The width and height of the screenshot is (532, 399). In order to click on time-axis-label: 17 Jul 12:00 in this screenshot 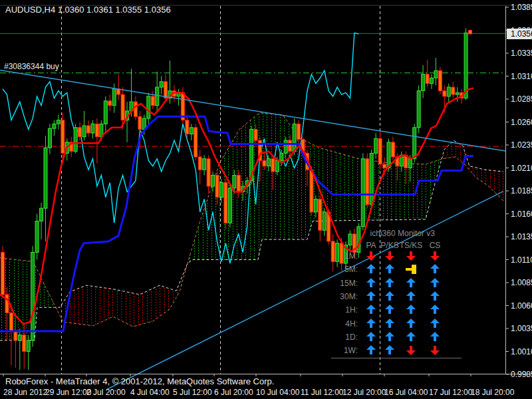, I will do `click(451, 392)`.